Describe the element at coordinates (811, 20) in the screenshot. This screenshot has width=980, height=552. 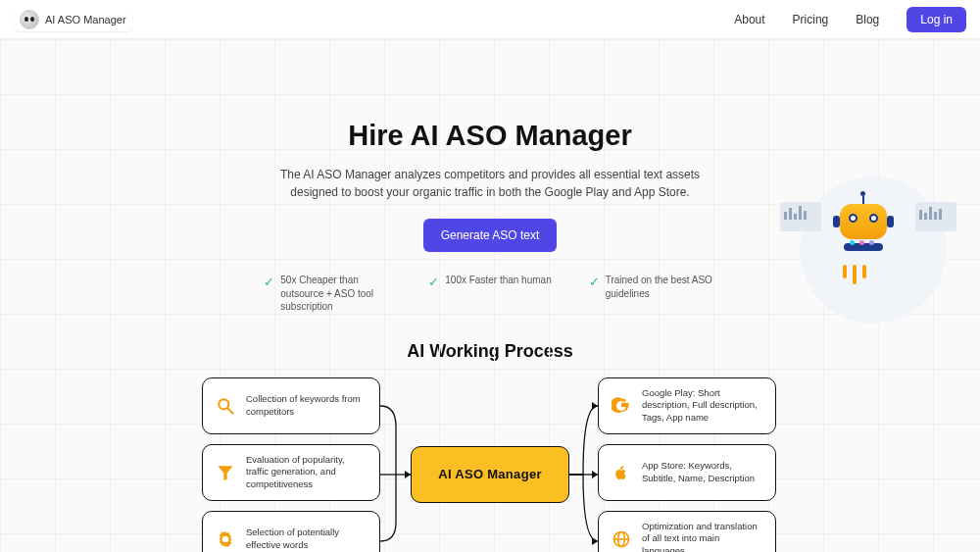
I see `nav-pricing: Pricing` at that location.